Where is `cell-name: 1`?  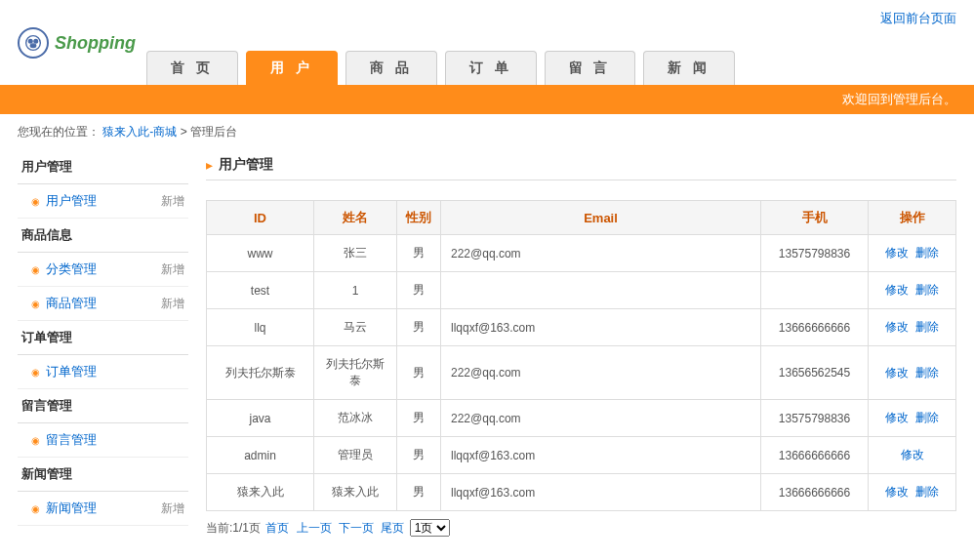 cell-name: 1 is located at coordinates (355, 291).